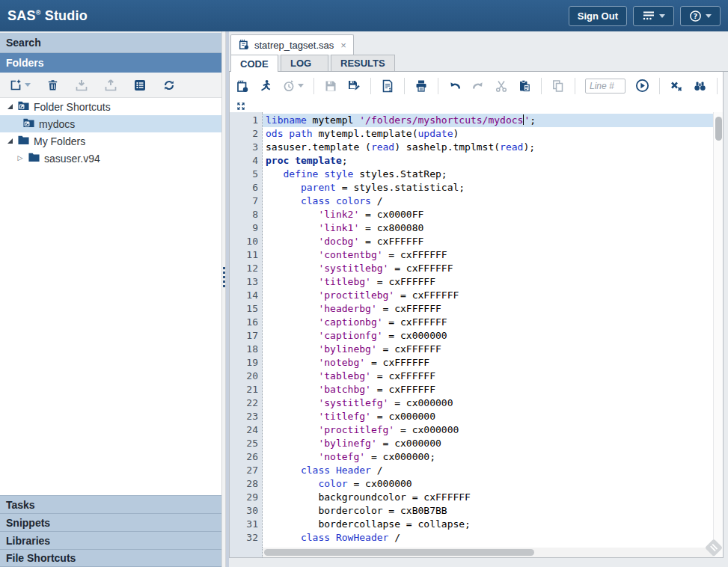 This screenshot has height=567, width=728. What do you see at coordinates (60, 141) in the screenshot?
I see `tree-item-label: My Folders` at bounding box center [60, 141].